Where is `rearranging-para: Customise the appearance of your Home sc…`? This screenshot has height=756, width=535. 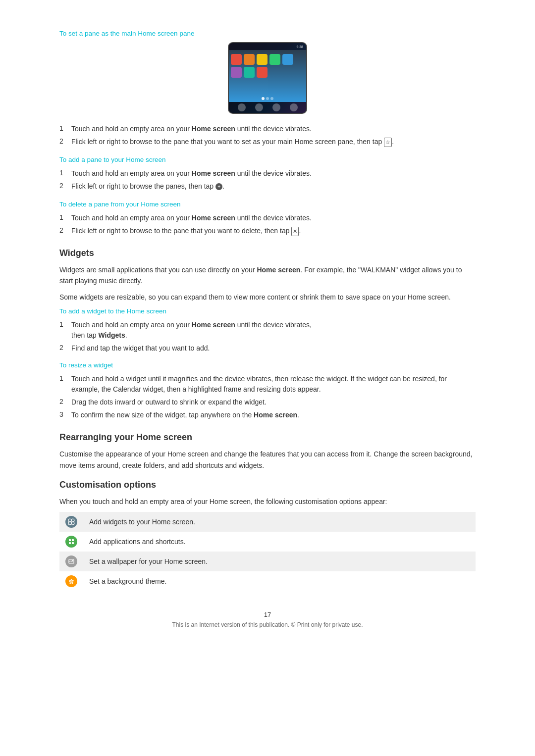
rearranging-para: Customise the appearance of your Home sc… is located at coordinates (268, 459).